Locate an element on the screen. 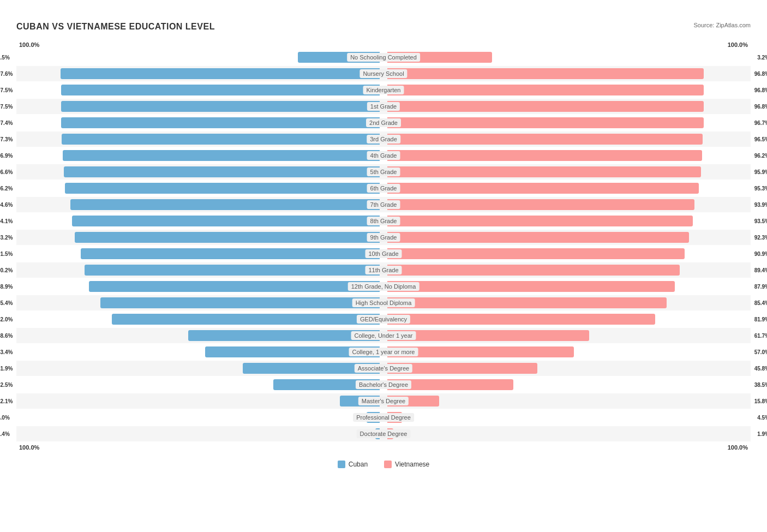 This screenshot has height=532, width=767. left-bar-wrapper: 82.0% is located at coordinates (200, 319).